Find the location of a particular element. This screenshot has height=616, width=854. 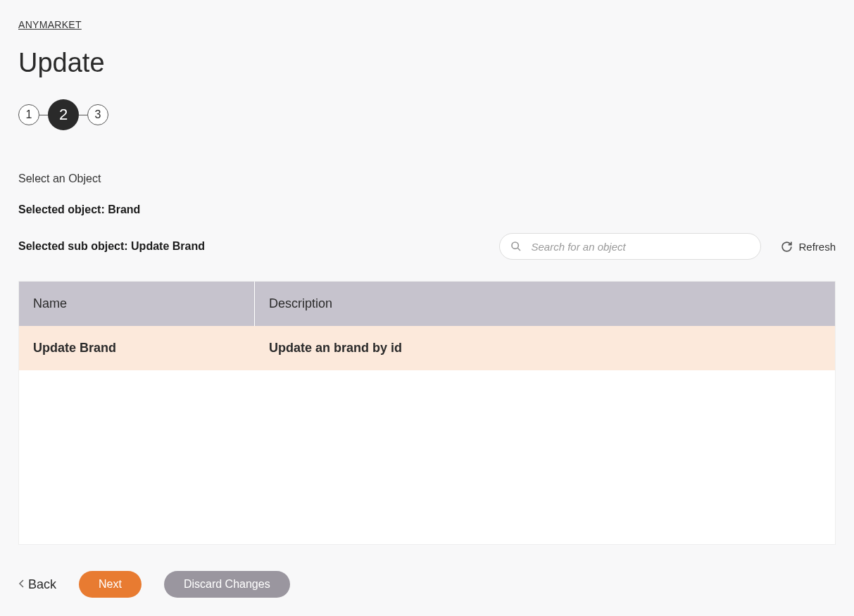

next-button: Next is located at coordinates (110, 584).